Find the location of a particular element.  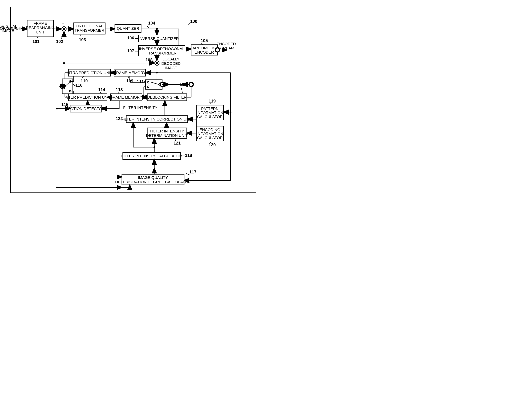

svg-text: 103 is located at coordinates (82, 40).